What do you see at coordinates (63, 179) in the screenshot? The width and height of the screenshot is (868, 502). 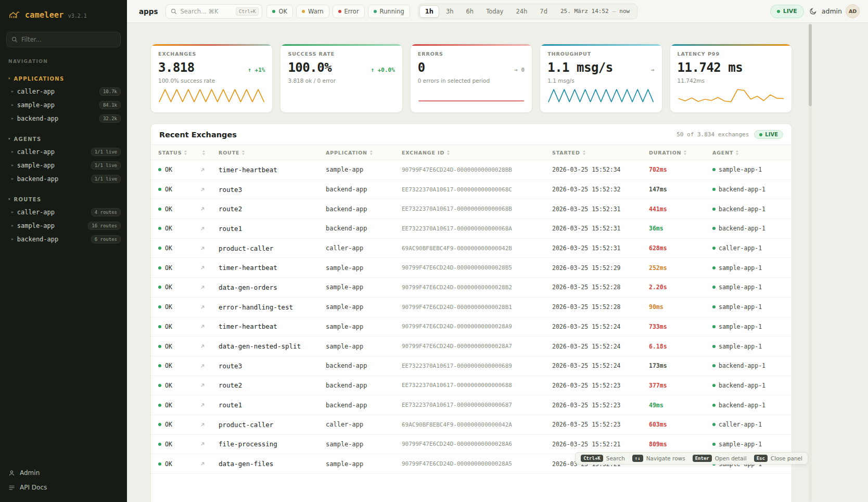 I see `sidebar-item-backend-app: ▸ backend-app 1/1 live` at bounding box center [63, 179].